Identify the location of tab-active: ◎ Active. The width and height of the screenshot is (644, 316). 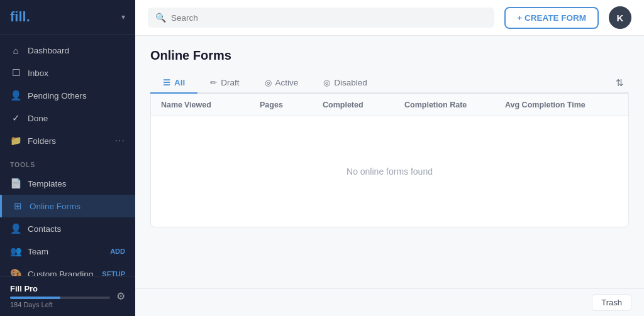
(282, 83).